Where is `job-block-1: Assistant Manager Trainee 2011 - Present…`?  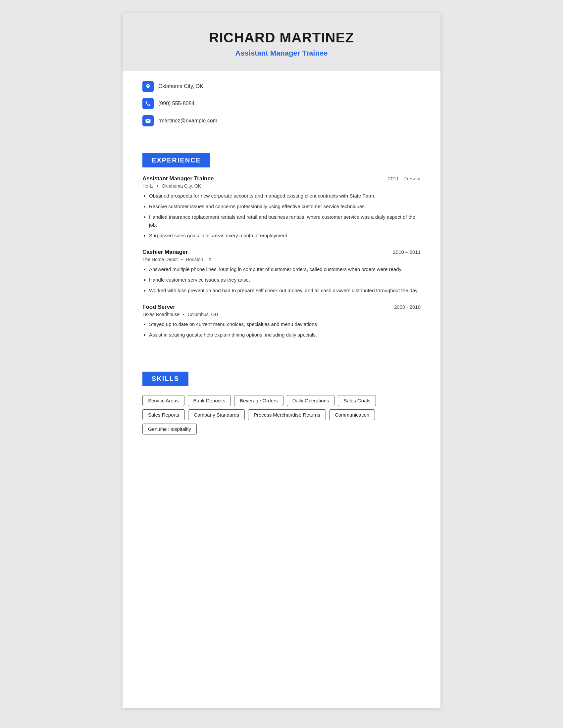
job-block-1: Assistant Manager Trainee 2011 - Present… is located at coordinates (282, 207).